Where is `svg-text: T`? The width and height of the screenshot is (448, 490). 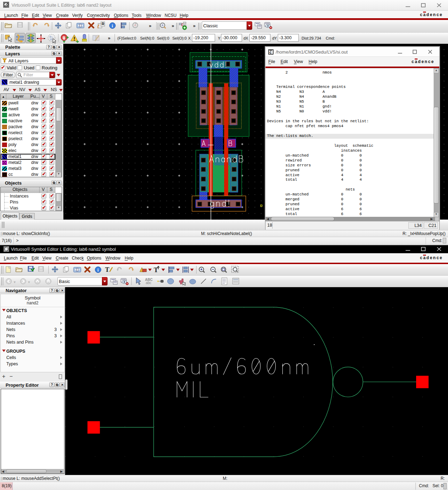
svg-text: T is located at coordinates (107, 270).